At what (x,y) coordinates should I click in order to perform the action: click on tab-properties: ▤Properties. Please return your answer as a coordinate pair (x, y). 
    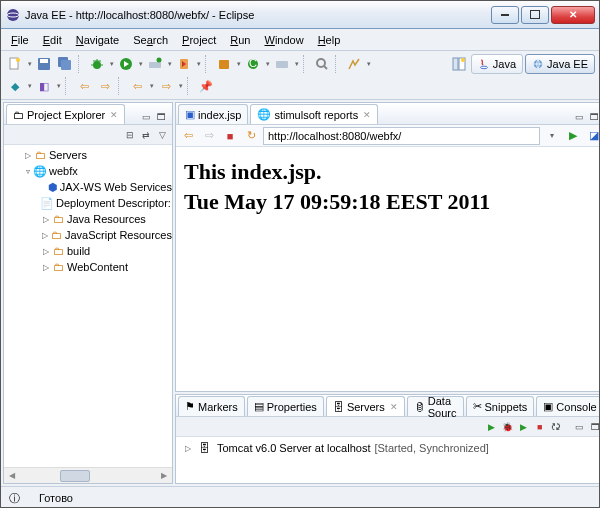
    Looking at the image, I should click on (286, 406).